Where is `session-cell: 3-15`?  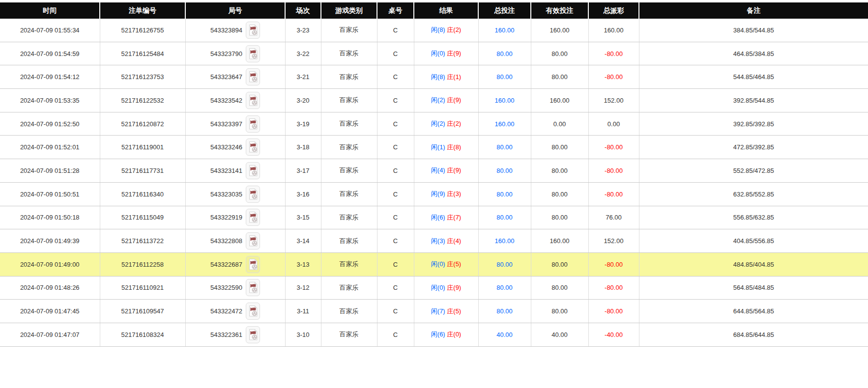 session-cell: 3-15 is located at coordinates (303, 218).